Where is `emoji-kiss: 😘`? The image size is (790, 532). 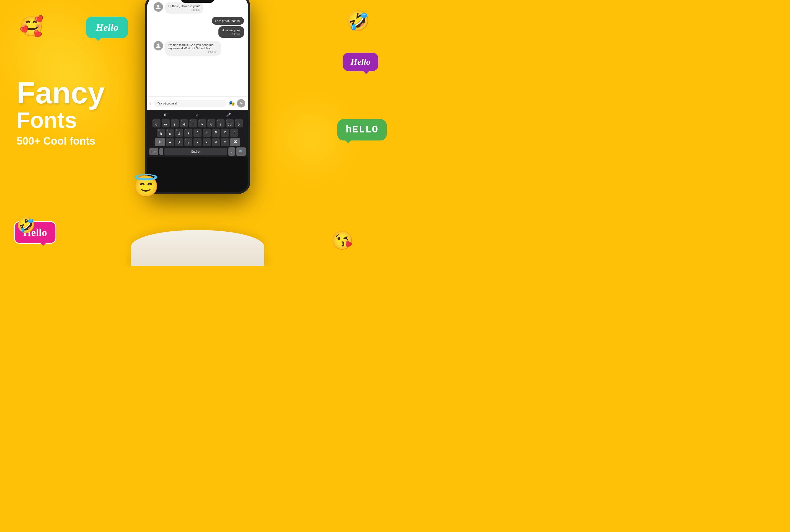 emoji-kiss: 😘 is located at coordinates (342, 240).